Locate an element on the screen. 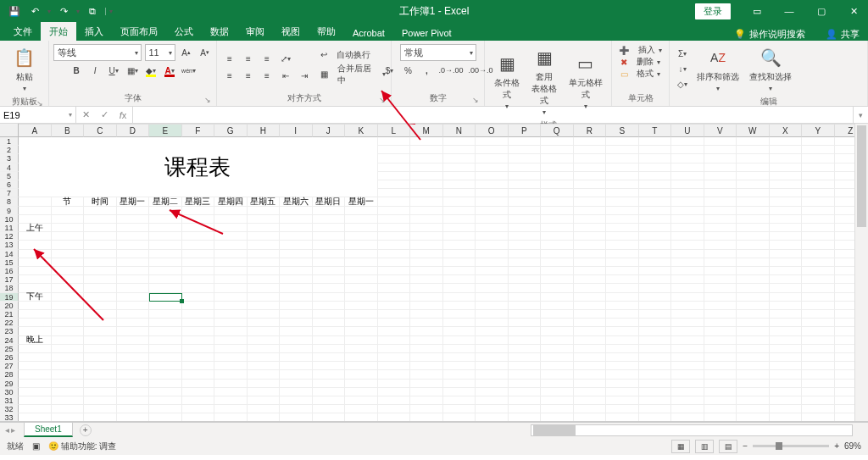 Image resolution: width=868 pixels, height=460 pixels. col-header: C is located at coordinates (100, 130).